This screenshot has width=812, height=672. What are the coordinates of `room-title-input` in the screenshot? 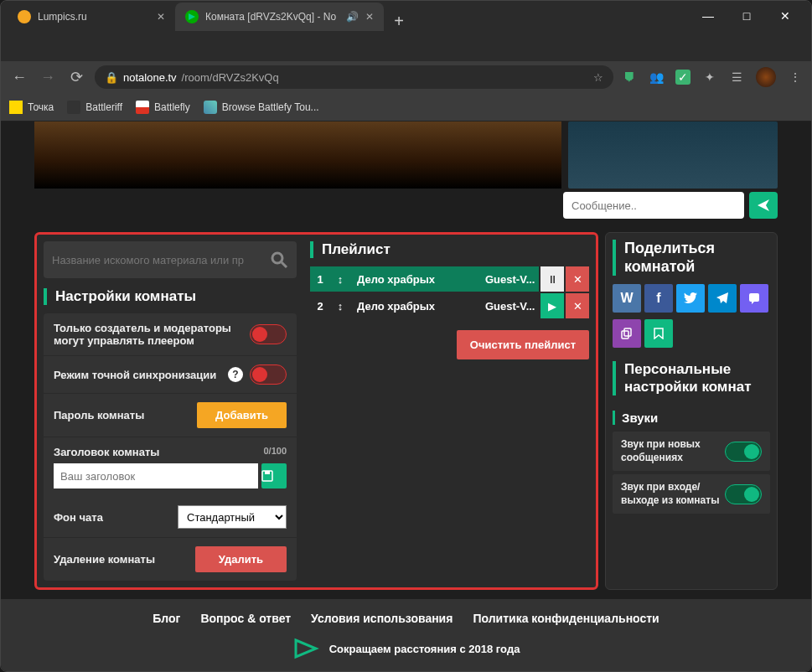 It's located at (156, 476).